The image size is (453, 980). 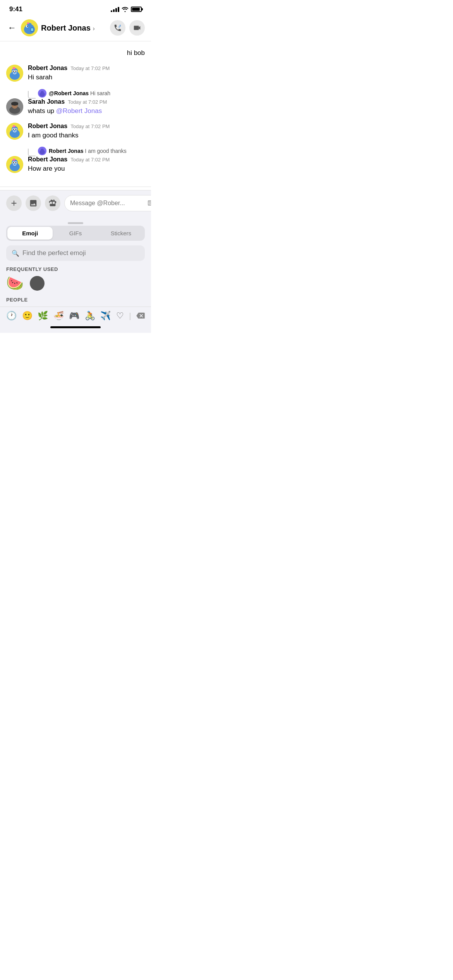 What do you see at coordinates (15, 253) in the screenshot?
I see `search-icon: 🔍` at bounding box center [15, 253].